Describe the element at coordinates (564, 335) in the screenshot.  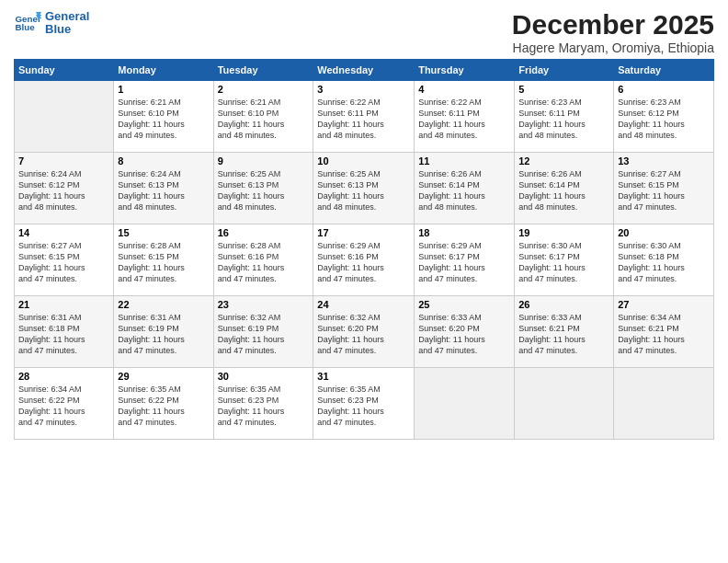
I see `day-info: Sunrise: 6:33 AM Sunset: 6:21 PM Dayligh…` at that location.